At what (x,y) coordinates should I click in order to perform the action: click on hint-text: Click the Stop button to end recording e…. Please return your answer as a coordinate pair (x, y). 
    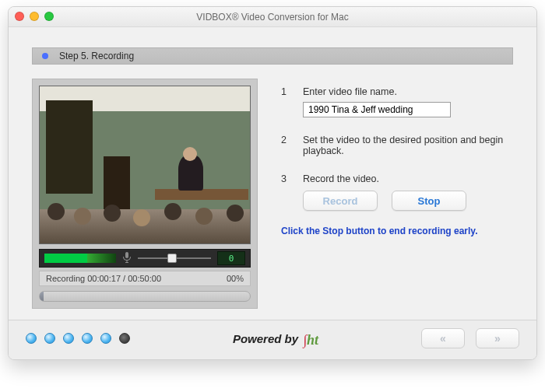
    Looking at the image, I should click on (382, 231).